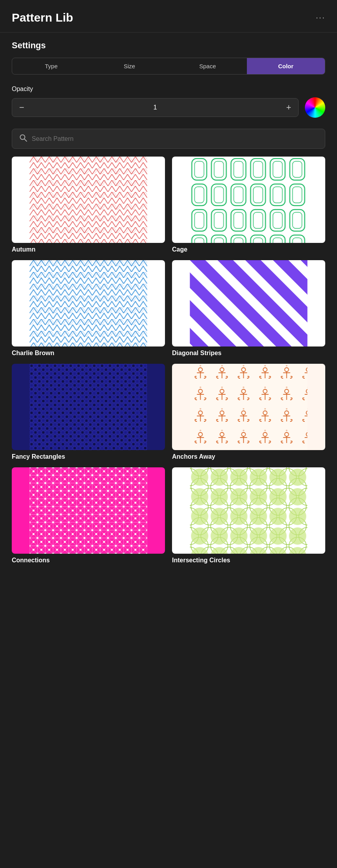 The image size is (337, 868). Describe the element at coordinates (248, 407) in the screenshot. I see `pattern-thumb-anchors` at that location.